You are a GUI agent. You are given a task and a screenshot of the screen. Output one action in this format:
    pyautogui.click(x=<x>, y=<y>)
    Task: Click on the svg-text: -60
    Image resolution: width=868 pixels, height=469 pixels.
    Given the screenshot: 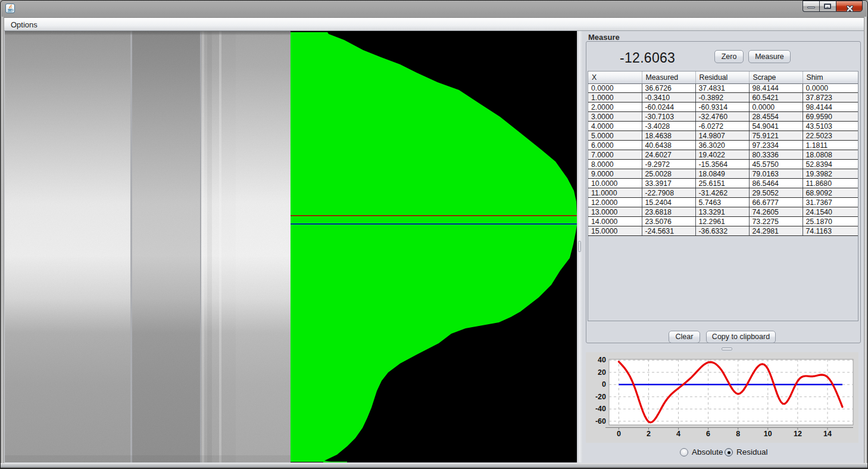 What is the action you would take?
    pyautogui.click(x=601, y=421)
    